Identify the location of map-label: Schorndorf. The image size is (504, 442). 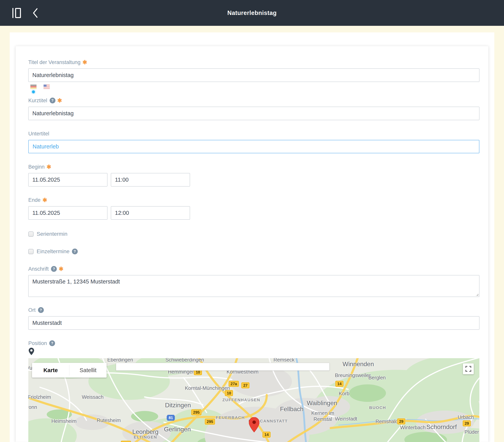
(442, 427).